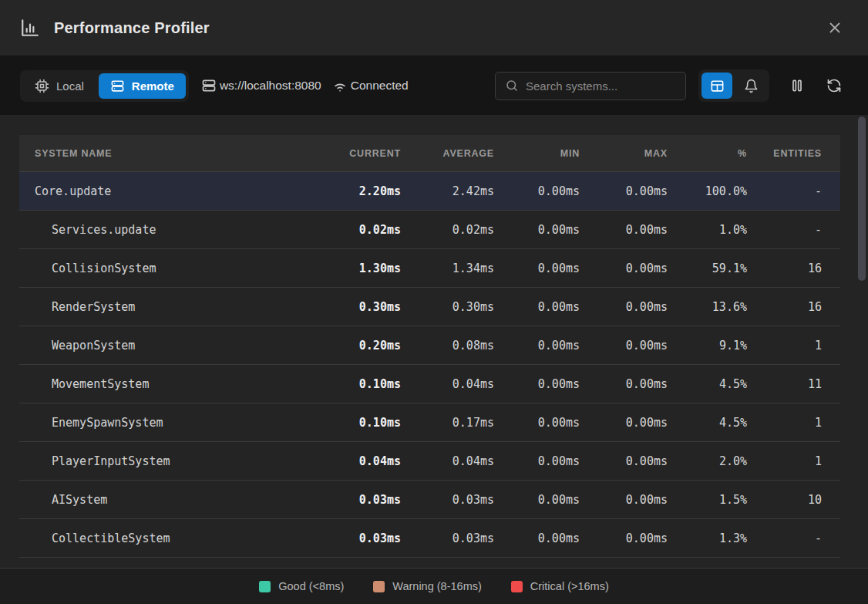  I want to click on table-row: Core.update 2.20ms 2.42ms 0.00ms 0.00ms …, so click(430, 191).